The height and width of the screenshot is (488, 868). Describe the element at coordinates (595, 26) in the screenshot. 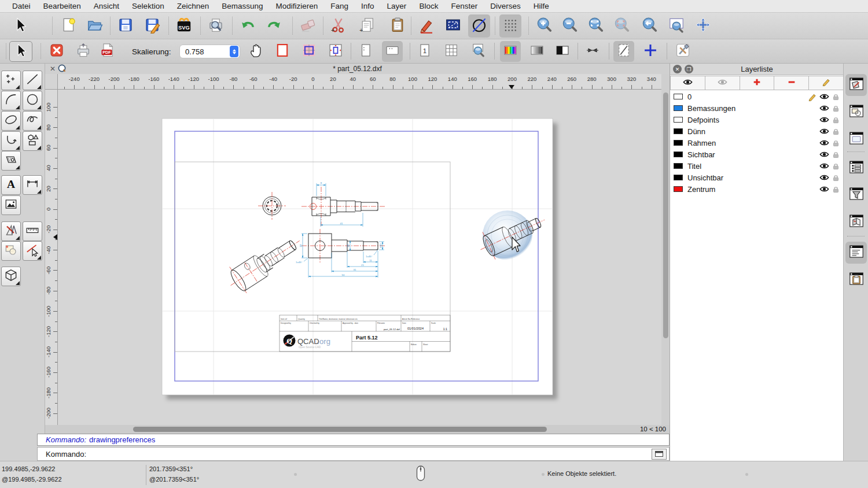

I see `zoom-auto-button` at that location.